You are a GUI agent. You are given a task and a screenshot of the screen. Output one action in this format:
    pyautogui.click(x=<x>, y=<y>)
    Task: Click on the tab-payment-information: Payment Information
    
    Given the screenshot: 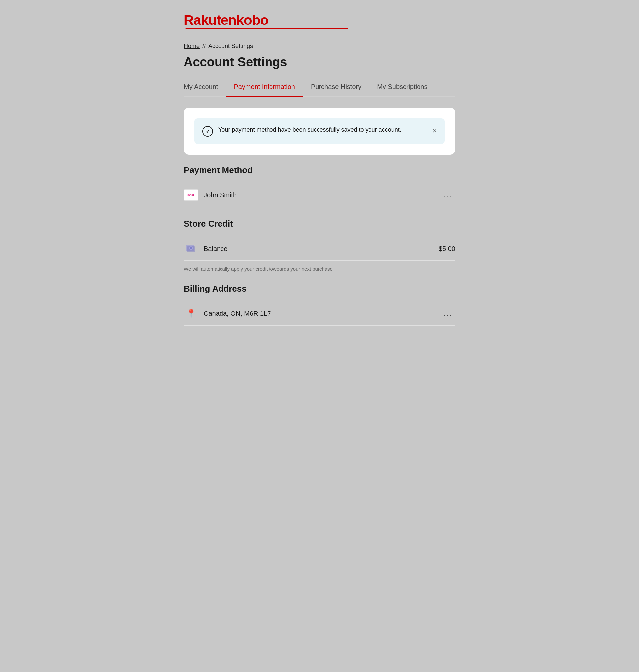 What is the action you would take?
    pyautogui.click(x=264, y=88)
    